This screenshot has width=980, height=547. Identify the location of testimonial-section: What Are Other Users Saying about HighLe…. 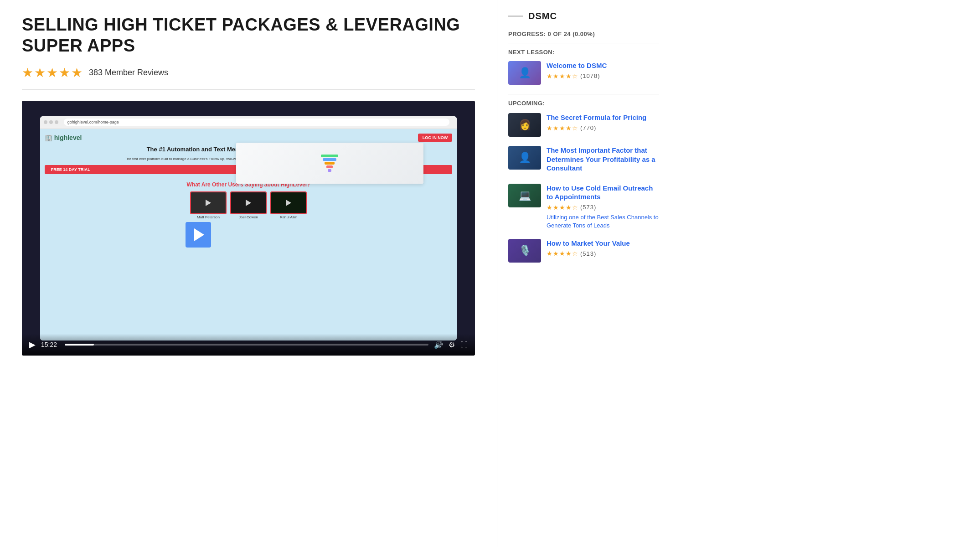
(249, 201).